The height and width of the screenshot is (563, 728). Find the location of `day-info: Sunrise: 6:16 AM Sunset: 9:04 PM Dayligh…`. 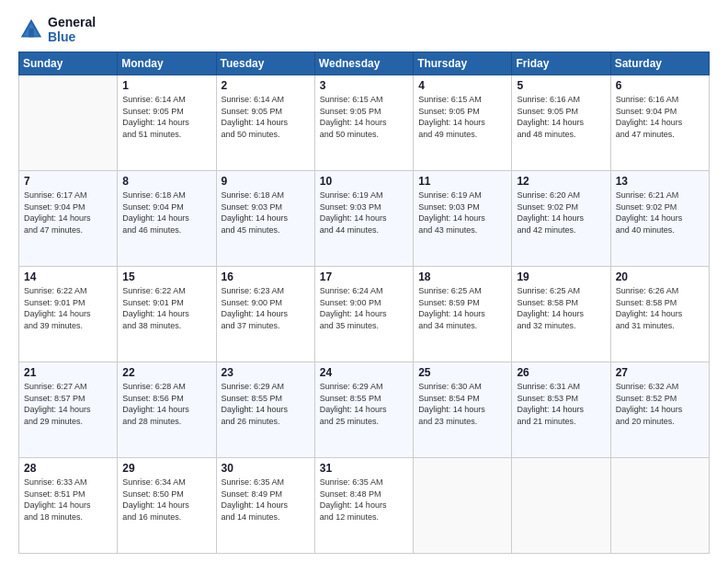

day-info: Sunrise: 6:16 AM Sunset: 9:04 PM Dayligh… is located at coordinates (660, 117).